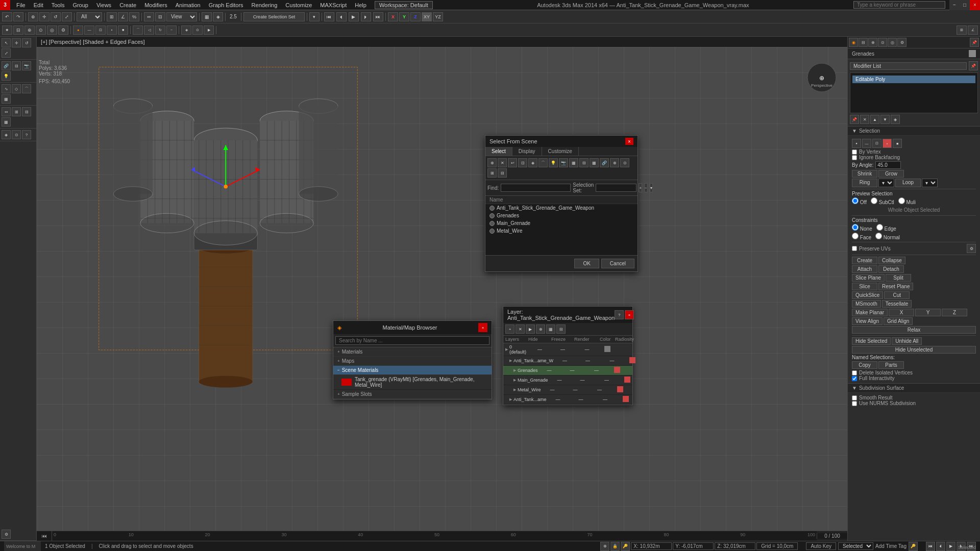  Describe the element at coordinates (605, 546) in the screenshot. I see `coord-icon: ⊕` at that location.